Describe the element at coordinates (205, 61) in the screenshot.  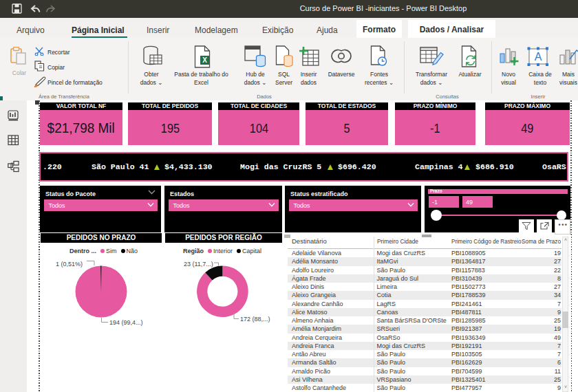
I see `svg-text: X` at that location.